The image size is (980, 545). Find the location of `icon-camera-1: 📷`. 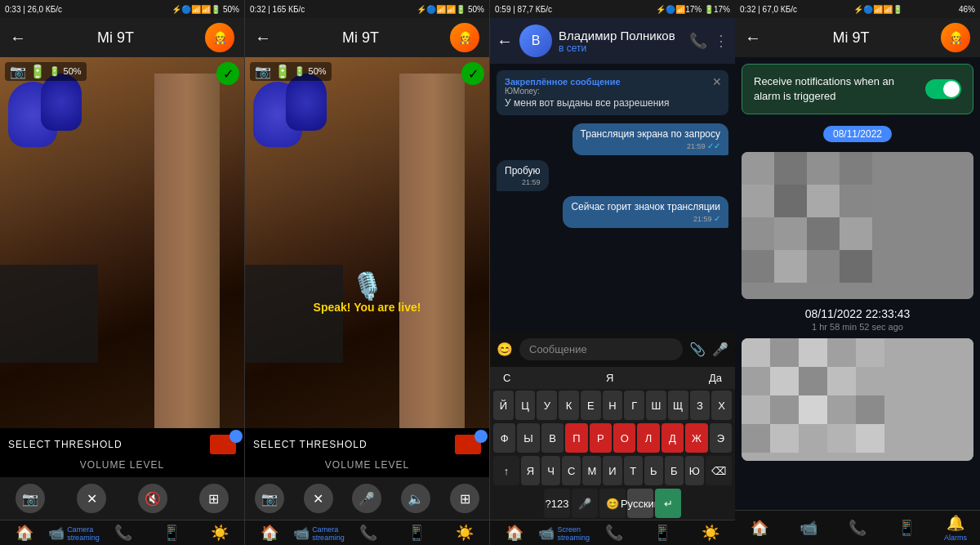

icon-camera-1: 📷 is located at coordinates (30, 498).